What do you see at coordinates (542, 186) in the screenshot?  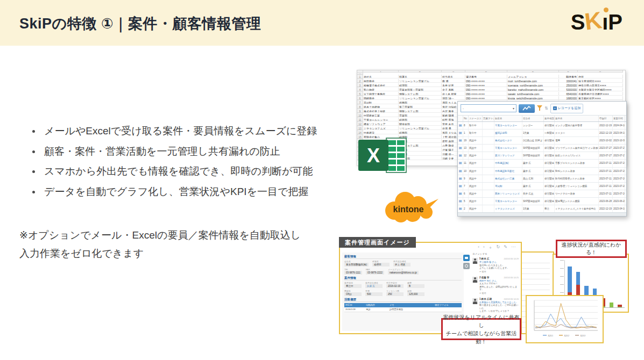 I see `record-row: ▤7商談中草刈館藤井 広保守開発人材管理ソリューション構築2023-07-112…` at bounding box center [542, 186].